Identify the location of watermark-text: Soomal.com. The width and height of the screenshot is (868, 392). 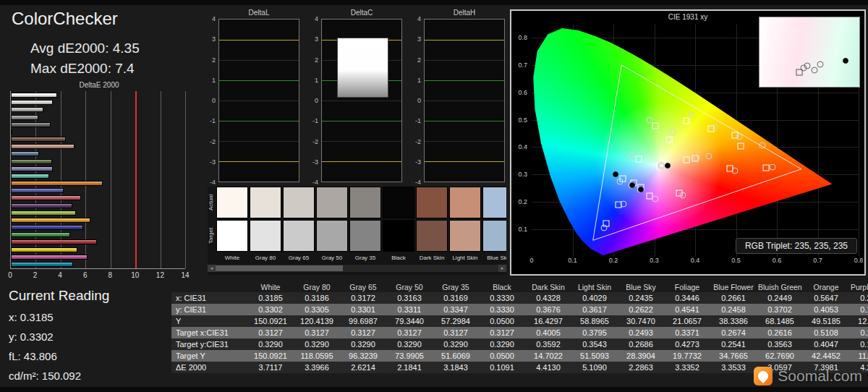
(820, 376).